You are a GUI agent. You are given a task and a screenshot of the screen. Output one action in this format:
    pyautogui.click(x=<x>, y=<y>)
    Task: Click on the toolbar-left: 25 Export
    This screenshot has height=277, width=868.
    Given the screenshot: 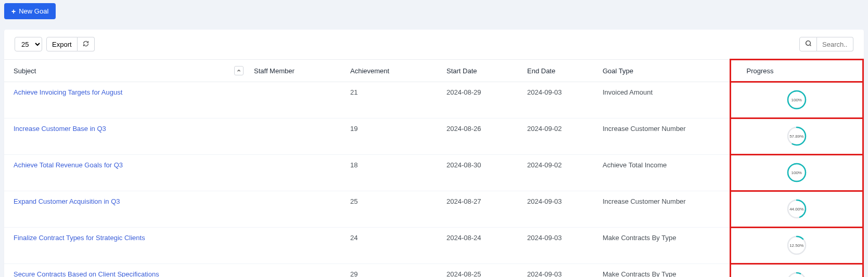 What is the action you would take?
    pyautogui.click(x=55, y=44)
    